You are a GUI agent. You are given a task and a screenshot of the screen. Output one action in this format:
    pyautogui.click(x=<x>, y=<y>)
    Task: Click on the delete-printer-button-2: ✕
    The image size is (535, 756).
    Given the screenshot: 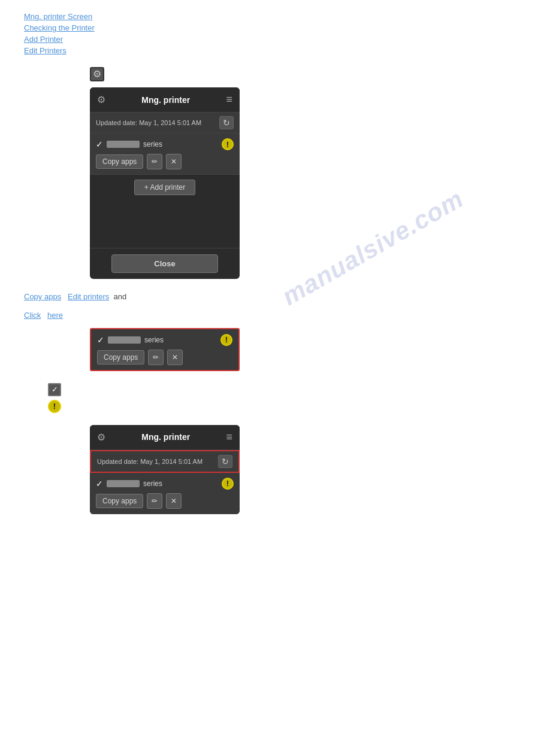 What is the action you would take?
    pyautogui.click(x=174, y=501)
    